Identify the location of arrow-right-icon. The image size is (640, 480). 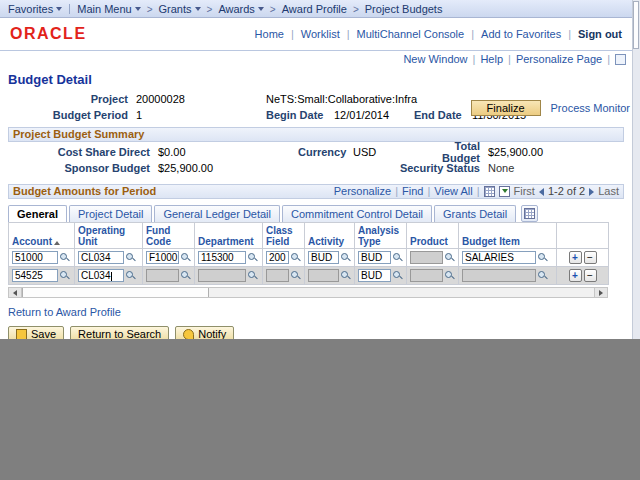
(601, 293).